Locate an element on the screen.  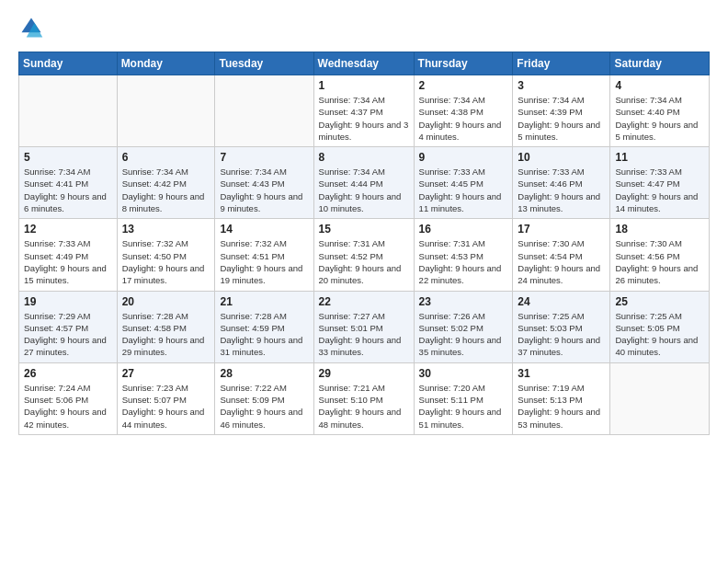
day-info: Sunrise: 7:22 AM Sunset: 5:09 PM Dayligh… is located at coordinates (264, 407).